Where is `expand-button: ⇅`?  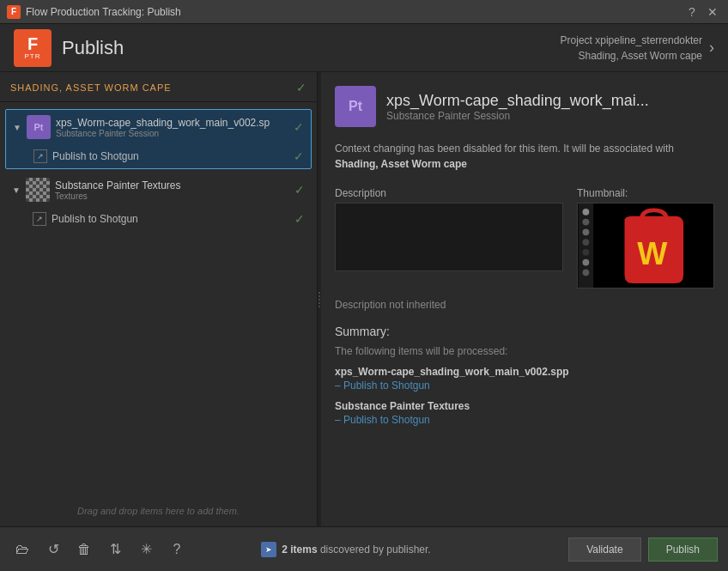 expand-button: ⇅ is located at coordinates (115, 550).